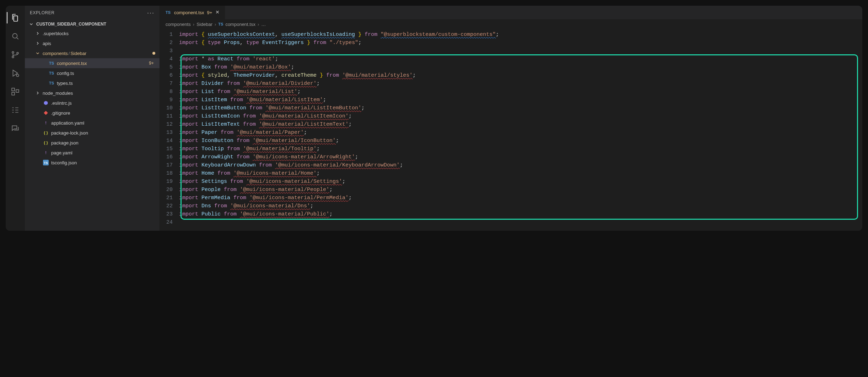 The width and height of the screenshot is (868, 377). What do you see at coordinates (509, 157) in the screenshot?
I see `code-line: 16import ArrowRight from '@mui/icons-mat…` at bounding box center [509, 157].